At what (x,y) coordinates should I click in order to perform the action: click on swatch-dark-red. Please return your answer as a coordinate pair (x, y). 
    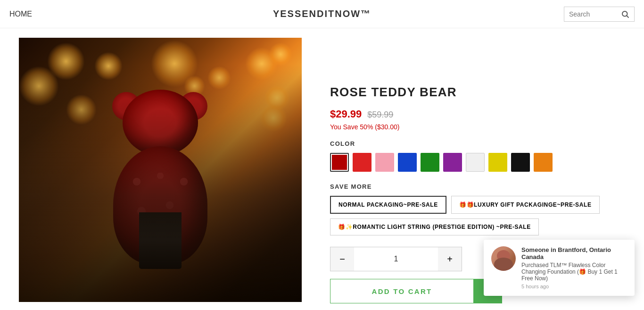
    Looking at the image, I should click on (339, 162).